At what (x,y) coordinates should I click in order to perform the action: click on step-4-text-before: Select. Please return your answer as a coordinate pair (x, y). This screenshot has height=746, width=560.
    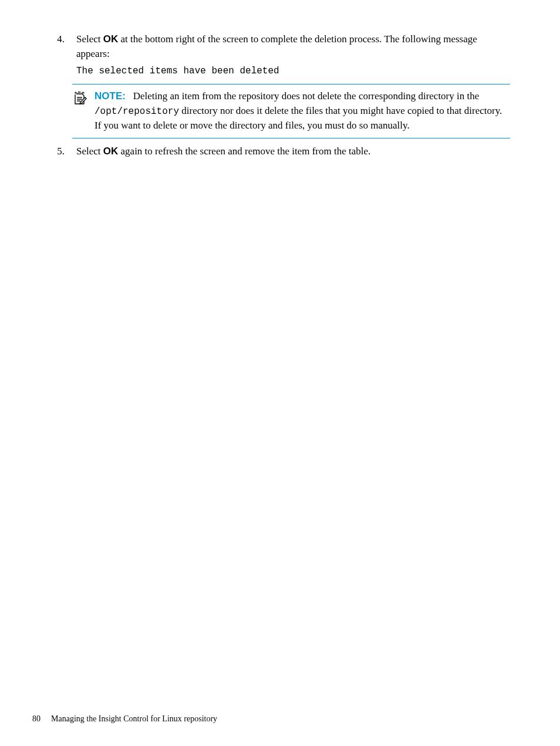
    Looking at the image, I should click on (90, 39).